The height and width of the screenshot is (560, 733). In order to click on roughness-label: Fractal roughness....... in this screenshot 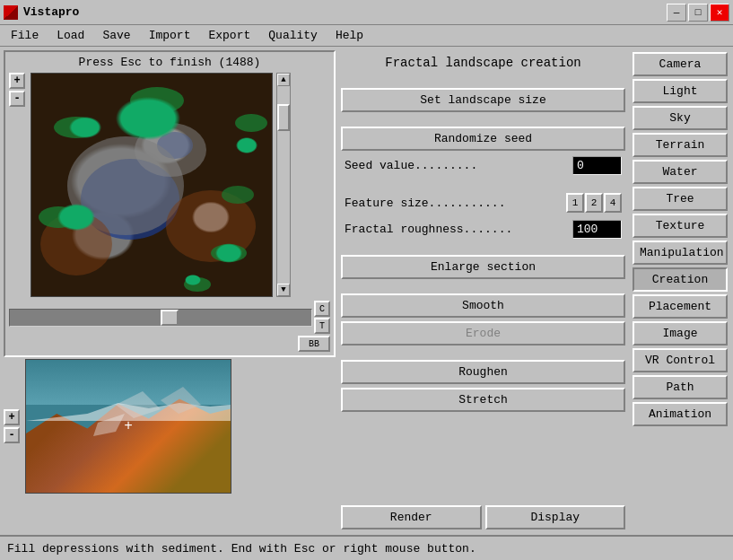, I will do `click(457, 230)`.